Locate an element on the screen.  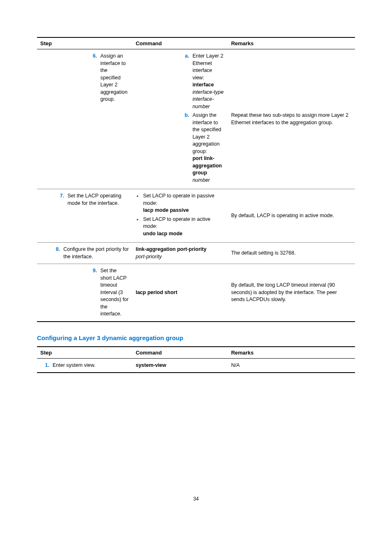
command-keyword: port link-aggregation group is located at coordinates (207, 165).